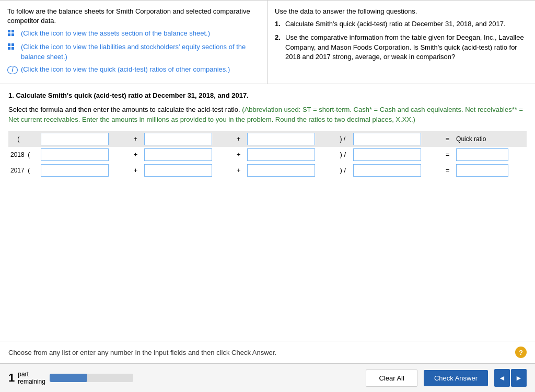 Image resolution: width=535 pixels, height=392 pixels. Describe the element at coordinates (268, 155) in the screenshot. I see `formula-row-2018: 2018 ( + + ) / =` at that location.